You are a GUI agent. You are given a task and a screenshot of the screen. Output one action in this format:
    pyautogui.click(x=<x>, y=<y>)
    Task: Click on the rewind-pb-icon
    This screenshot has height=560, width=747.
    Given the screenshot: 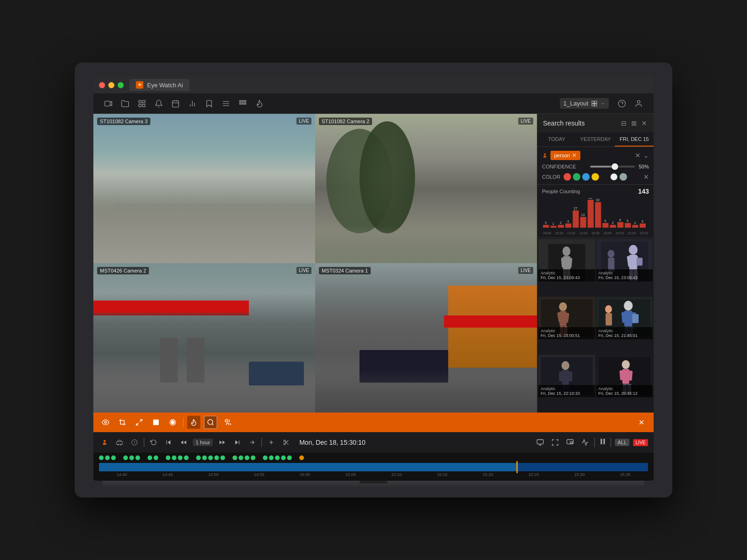 What is the action you would take?
    pyautogui.click(x=183, y=442)
    